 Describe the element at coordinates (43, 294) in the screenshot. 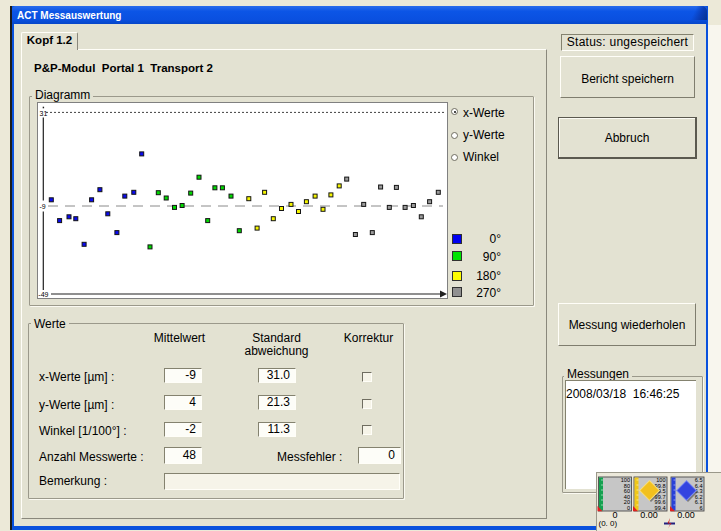

I see `svg-text: -49` at that location.